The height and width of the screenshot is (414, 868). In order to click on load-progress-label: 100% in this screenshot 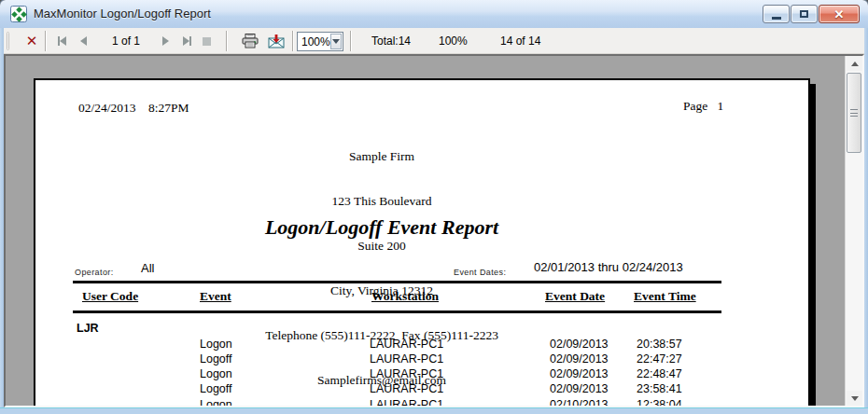, I will do `click(454, 41)`.